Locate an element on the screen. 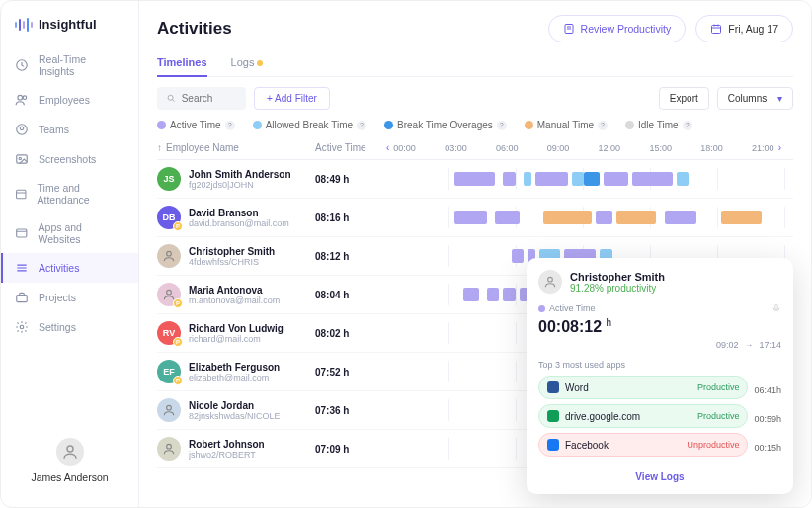 This screenshot has width=812, height=508. window-icon is located at coordinates (22, 233).